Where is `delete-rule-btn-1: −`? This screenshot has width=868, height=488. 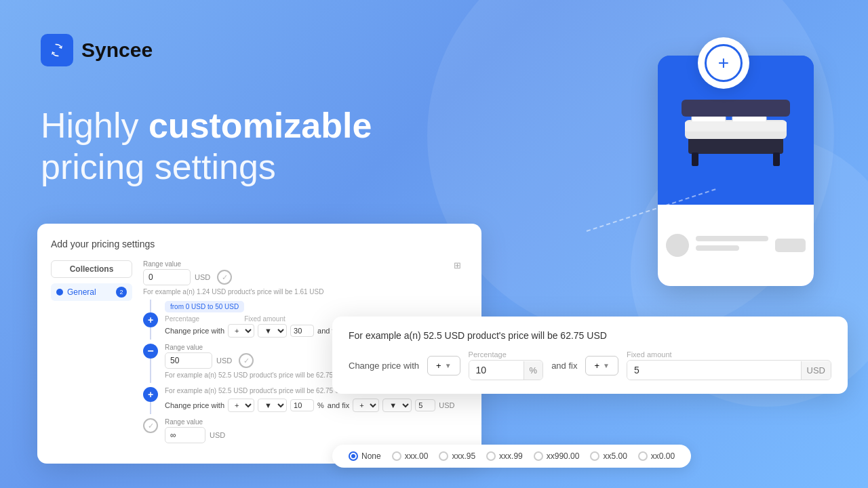 delete-rule-btn-1: − is located at coordinates (151, 351).